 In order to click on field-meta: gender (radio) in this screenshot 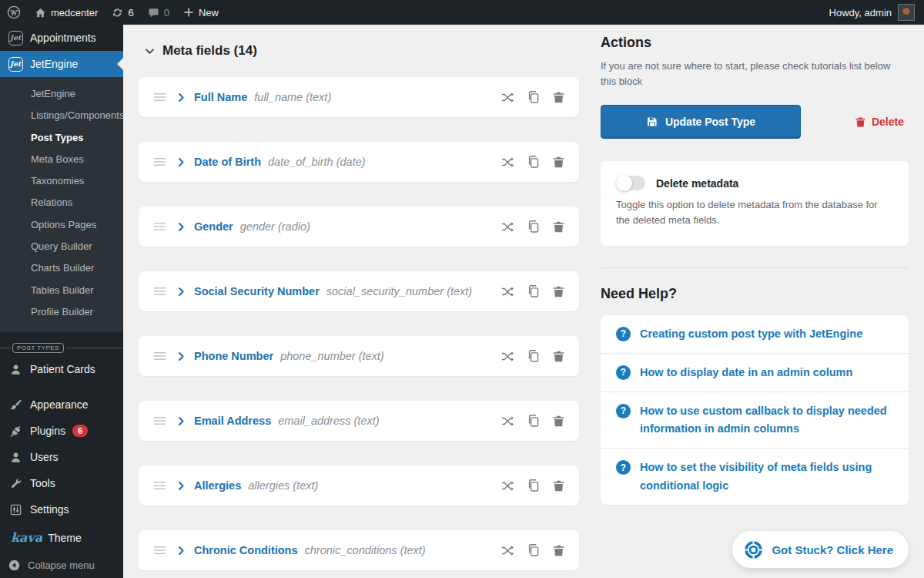, I will do `click(276, 227)`.